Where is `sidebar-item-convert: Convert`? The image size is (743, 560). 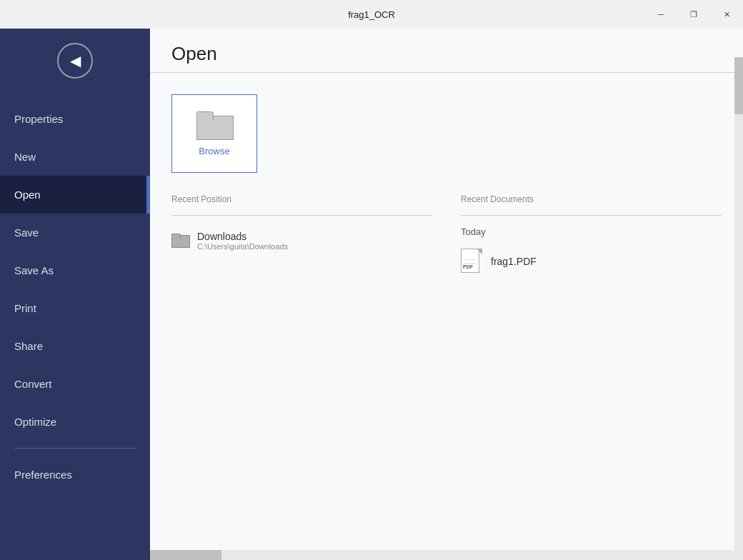
sidebar-item-convert: Convert is located at coordinates (75, 384).